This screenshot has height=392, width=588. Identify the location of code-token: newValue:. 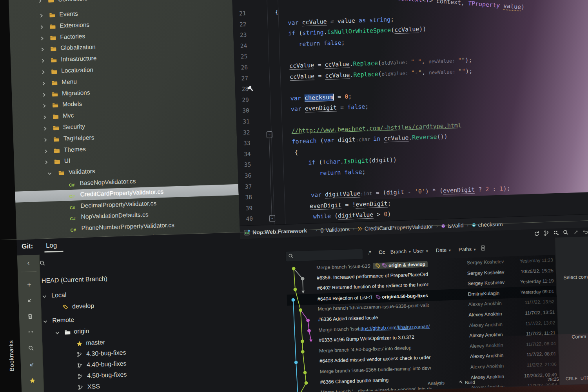
(444, 72).